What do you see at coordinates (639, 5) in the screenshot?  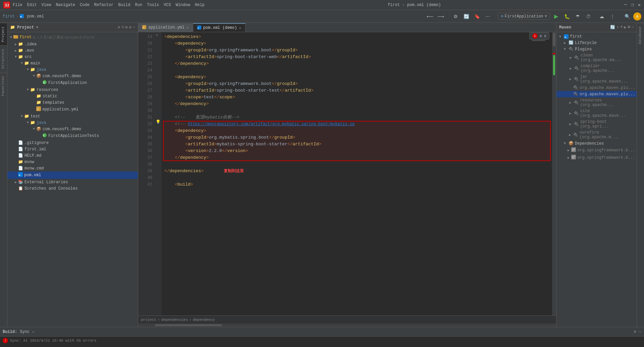 I see `close-button: ✕` at bounding box center [639, 5].